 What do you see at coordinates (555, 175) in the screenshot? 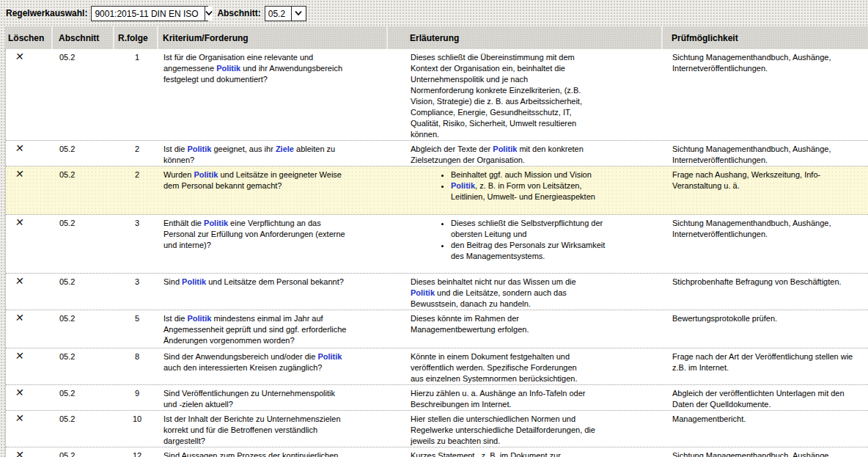
I see `bullet-item: Beinhaltet ggf. auch Mission und Vision` at bounding box center [555, 175].